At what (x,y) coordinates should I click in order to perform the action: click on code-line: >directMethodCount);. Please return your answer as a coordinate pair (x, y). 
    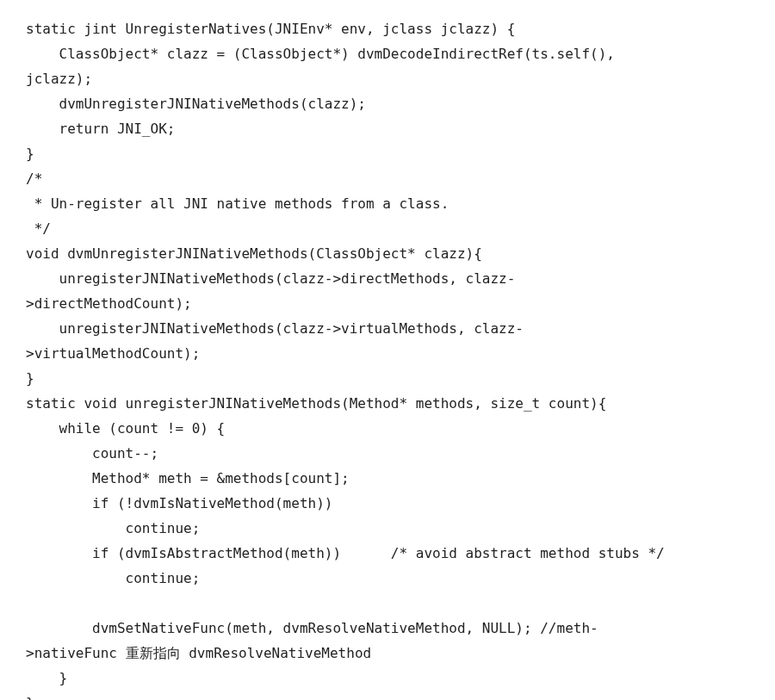
    Looking at the image, I should click on (108, 303).